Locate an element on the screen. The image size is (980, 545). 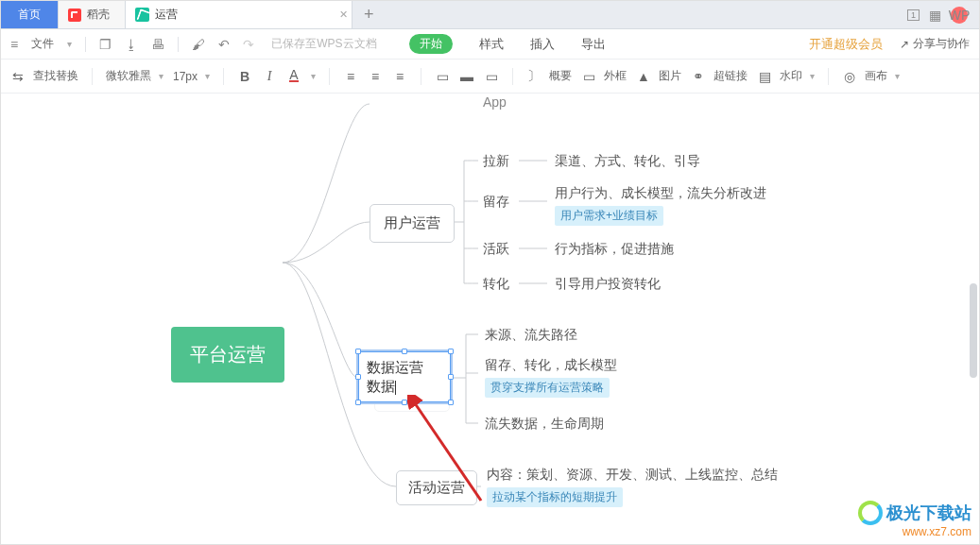
tag-activity: 拉动某个指标的短期提升 is located at coordinates (555, 497).